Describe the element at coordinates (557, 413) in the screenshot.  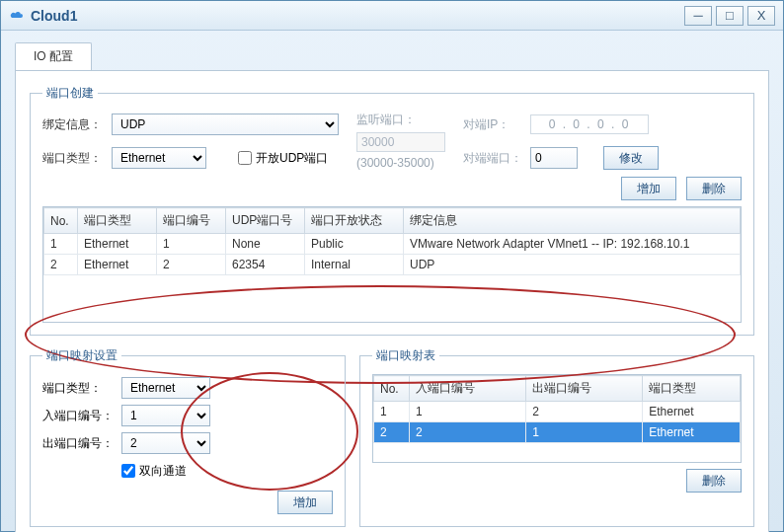
I see `table-row: 112Ethernet` at that location.